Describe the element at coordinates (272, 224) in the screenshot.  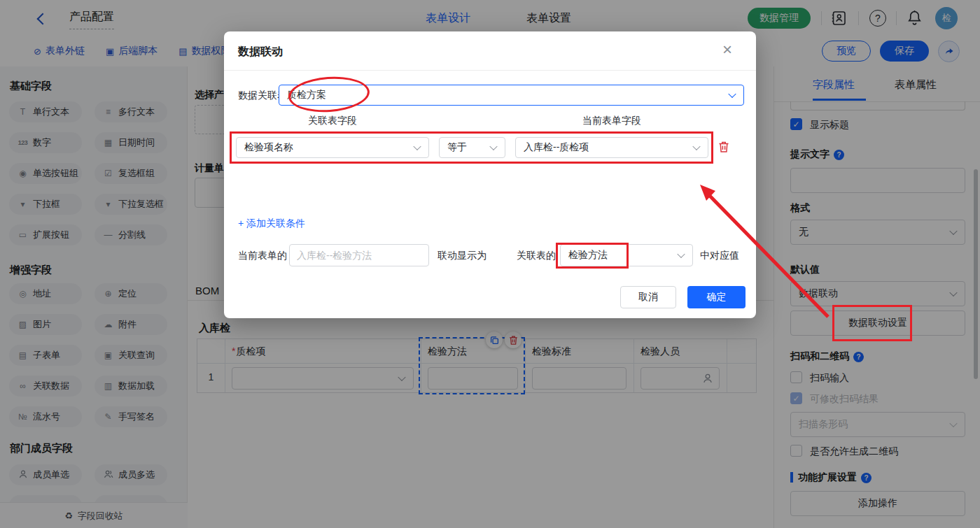
I see `add-condition-link: + 添加关联条件` at that location.